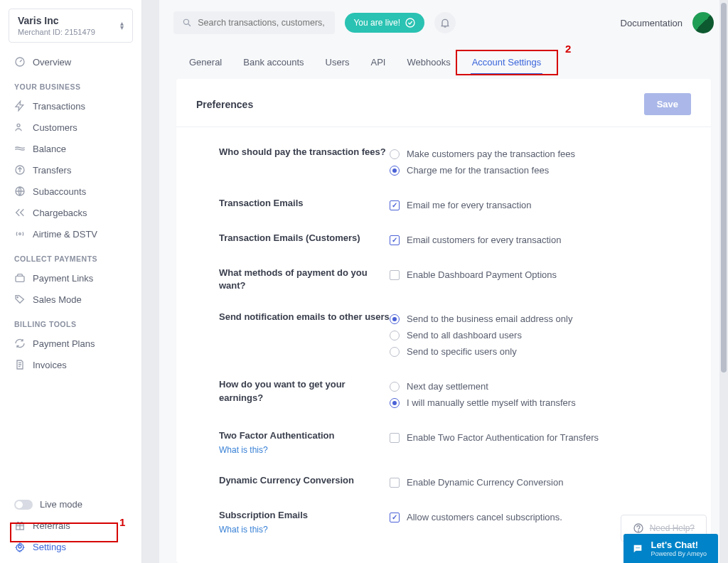 The image size is (728, 563). I want to click on sidebar-item-subaccounts: Subaccounts, so click(71, 191).